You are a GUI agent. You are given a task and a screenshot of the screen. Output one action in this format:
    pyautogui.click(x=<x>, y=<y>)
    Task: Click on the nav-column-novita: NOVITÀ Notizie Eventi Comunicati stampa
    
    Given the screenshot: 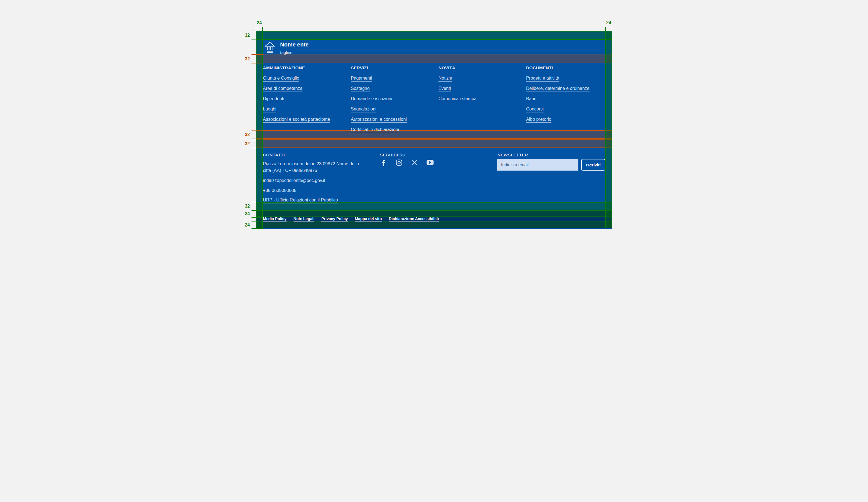 What is the action you would take?
    pyautogui.click(x=482, y=101)
    